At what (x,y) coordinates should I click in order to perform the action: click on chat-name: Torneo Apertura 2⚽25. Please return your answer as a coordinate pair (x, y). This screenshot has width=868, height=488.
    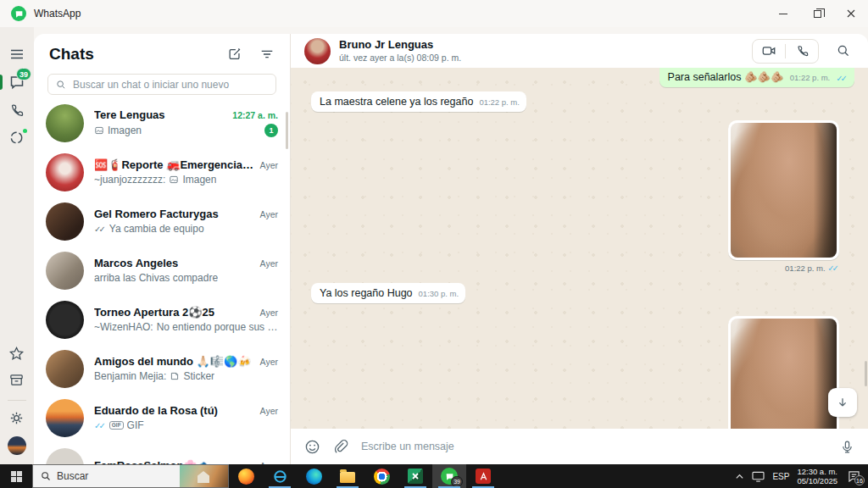
    Looking at the image, I should click on (154, 312).